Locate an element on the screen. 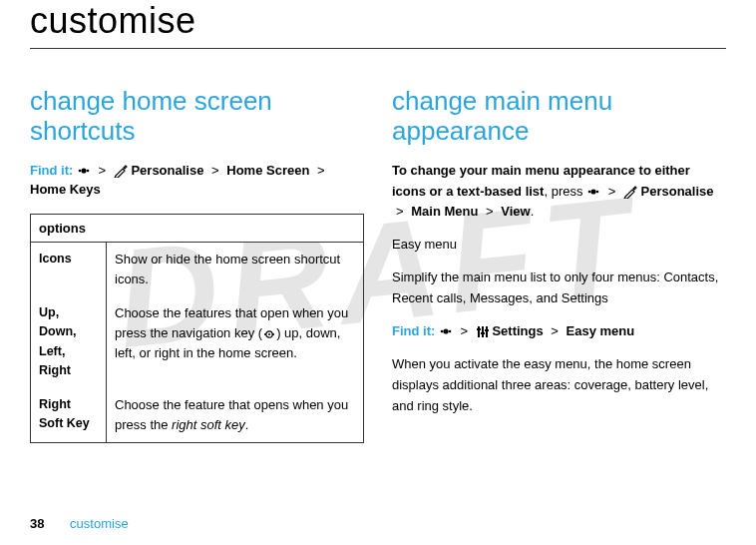  breadcrumb-view: View is located at coordinates (515, 212).